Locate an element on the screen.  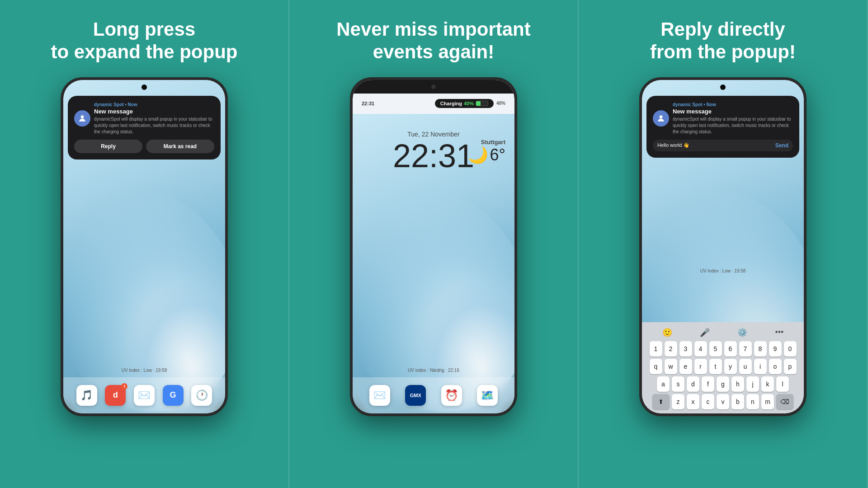
dock-icon-maps: 🗺️ is located at coordinates (487, 395).